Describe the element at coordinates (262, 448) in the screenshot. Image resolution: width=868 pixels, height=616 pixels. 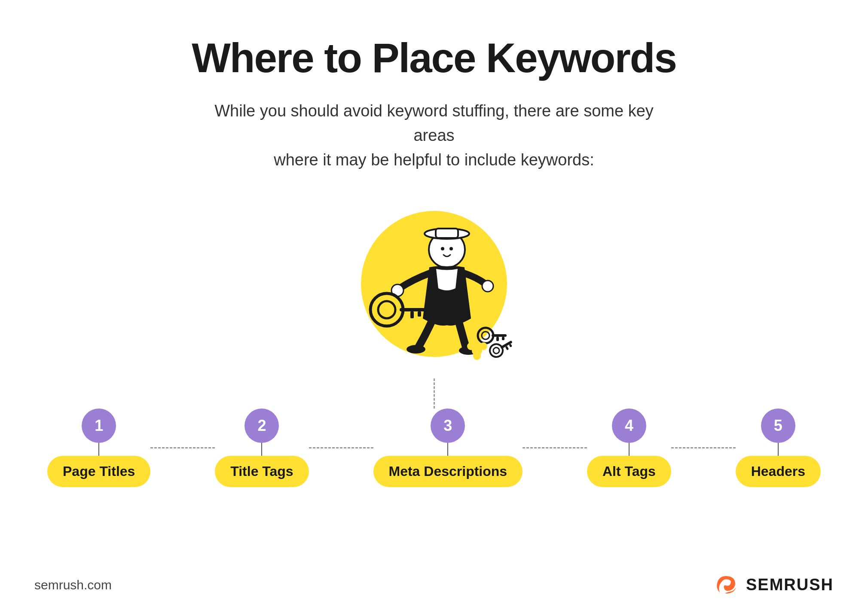
I see `timeline-item-2: 2 Title Tags` at that location.